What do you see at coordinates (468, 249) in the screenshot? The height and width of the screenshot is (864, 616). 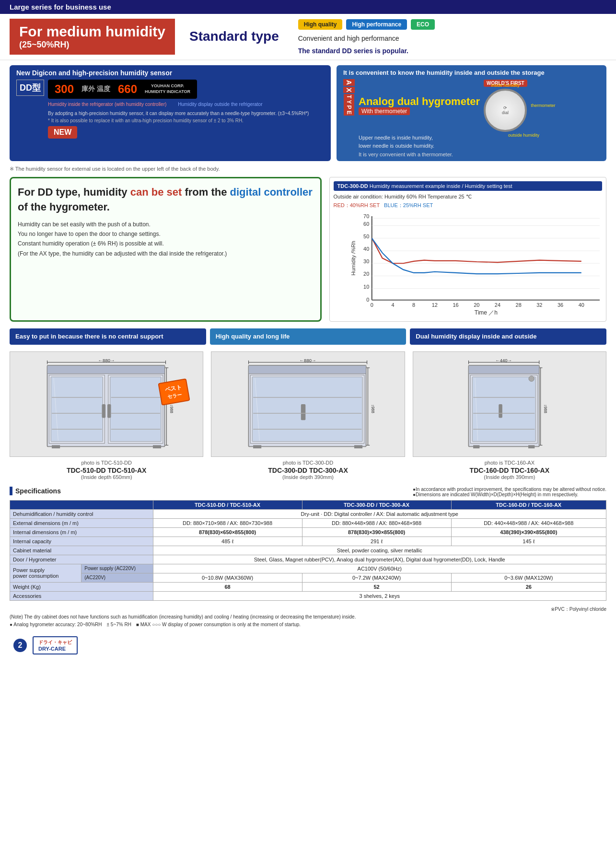 I see `chart-box: TDC-300-DD Humidity measurement example …` at bounding box center [468, 249].